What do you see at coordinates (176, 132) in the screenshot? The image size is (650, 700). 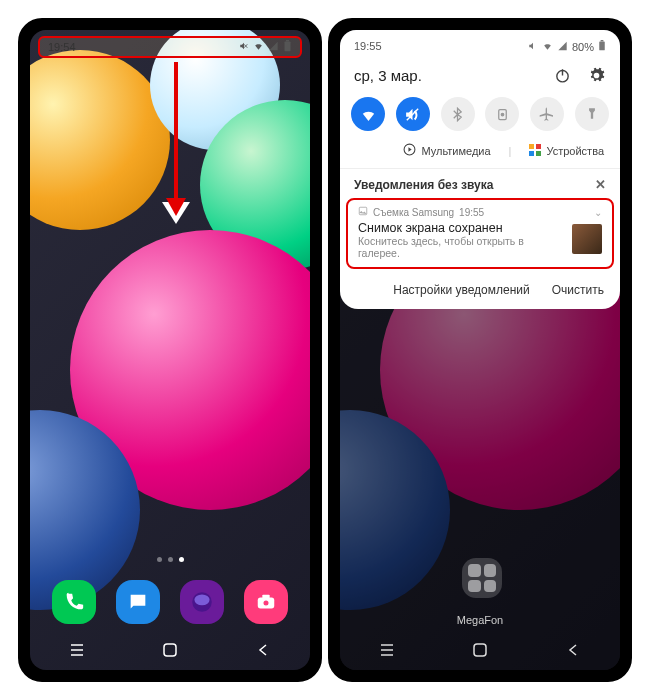 I see `annotation-arrow` at bounding box center [176, 132].